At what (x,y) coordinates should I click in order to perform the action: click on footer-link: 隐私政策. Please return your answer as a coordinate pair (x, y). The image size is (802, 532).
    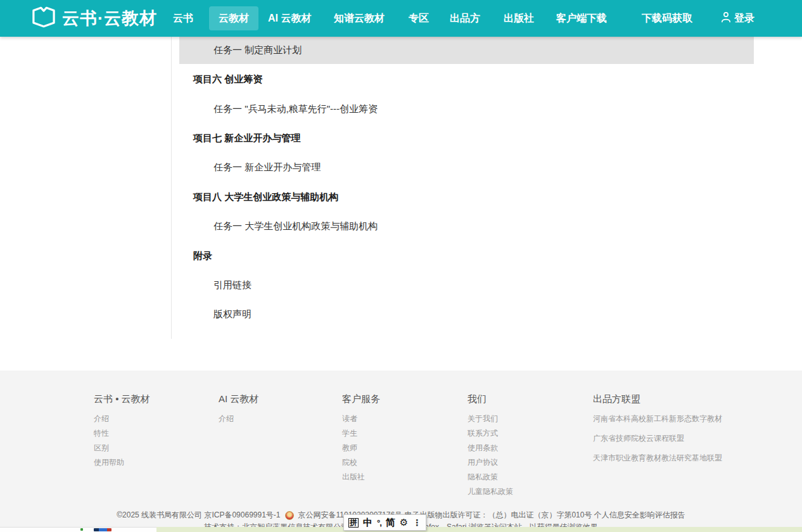
    Looking at the image, I should click on (483, 478).